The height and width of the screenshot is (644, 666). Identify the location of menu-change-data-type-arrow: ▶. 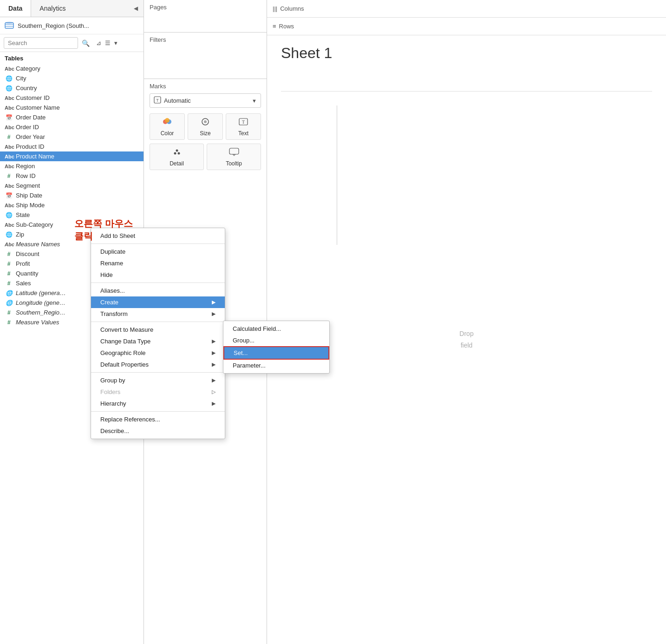
(214, 341).